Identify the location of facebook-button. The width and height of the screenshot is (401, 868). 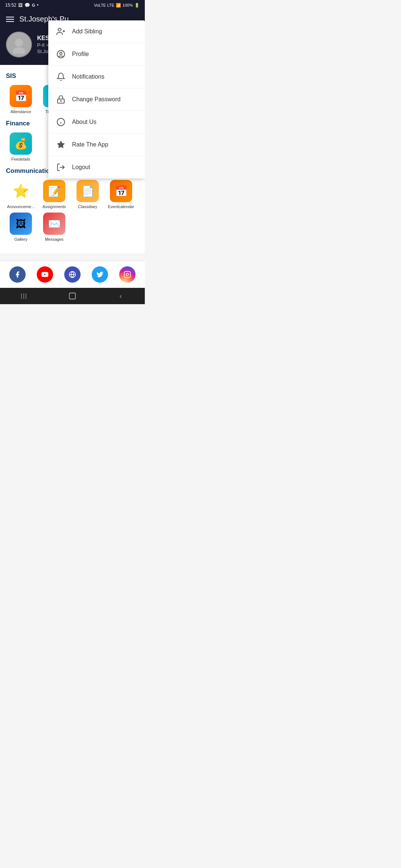
(17, 274).